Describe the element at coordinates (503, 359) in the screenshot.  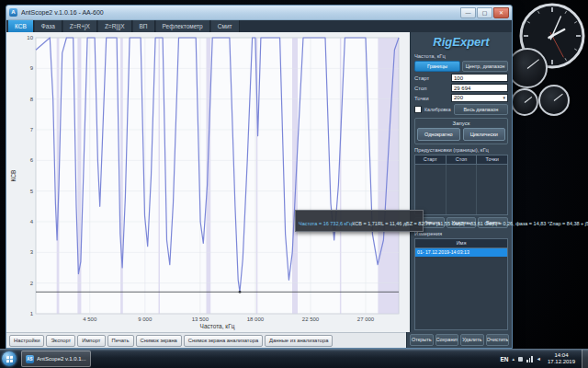
I see `language-indicator: EN` at that location.